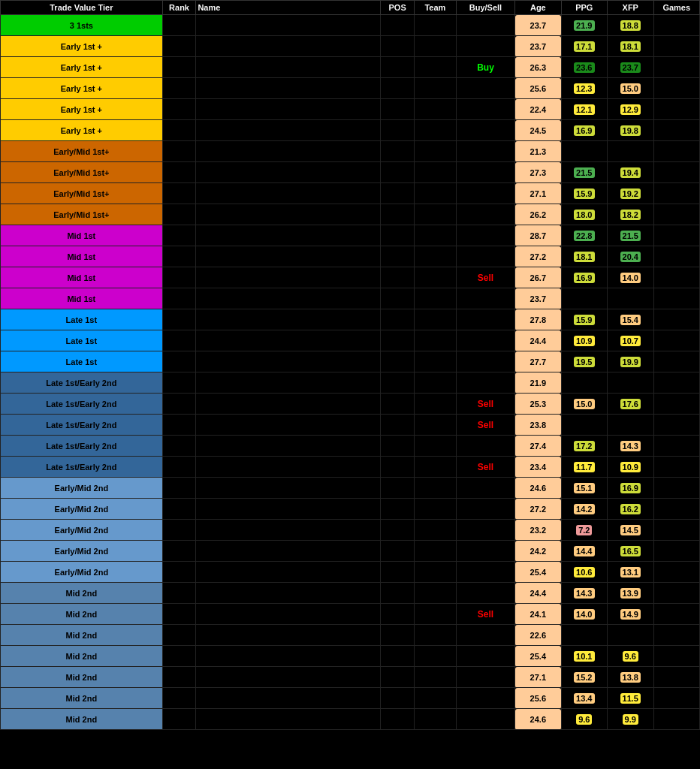  I want to click on ppg-cell, so click(584, 635).